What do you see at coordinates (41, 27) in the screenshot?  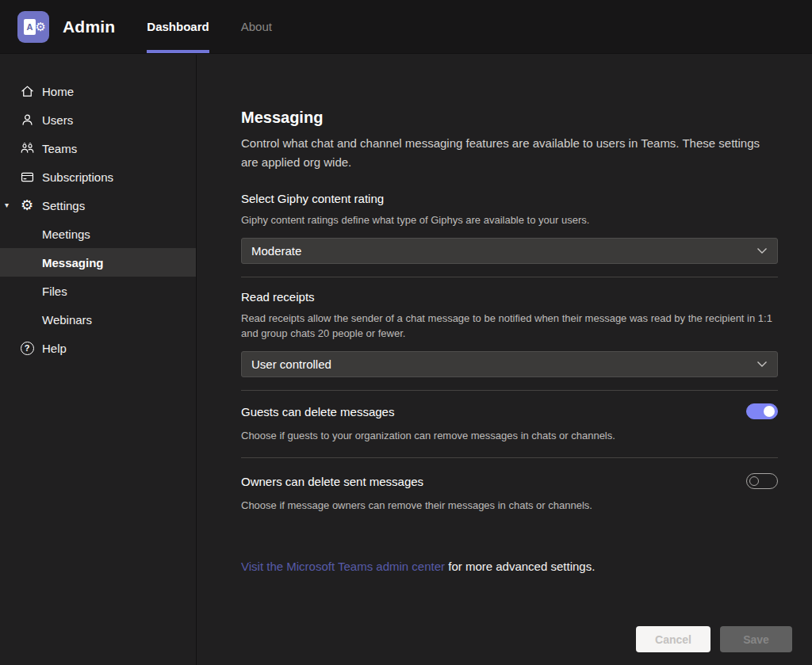 I see `gear-glyph-icon: ⚙` at bounding box center [41, 27].